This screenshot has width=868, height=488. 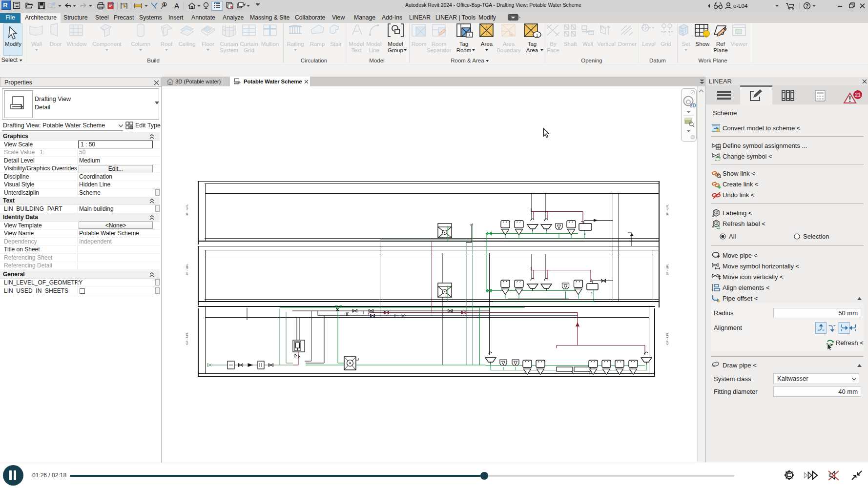 I want to click on svg-text: Mullion, so click(x=270, y=44).